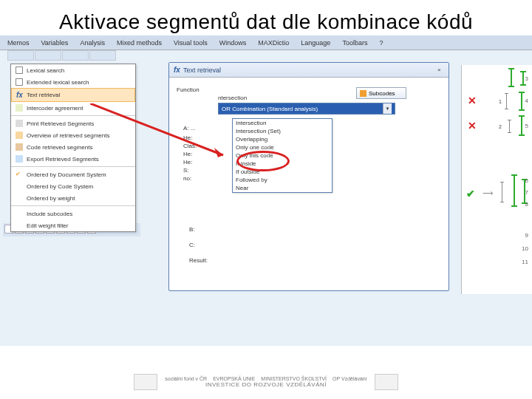  What do you see at coordinates (282, 164) in the screenshot?
I see `dropdown-item: If inside` at bounding box center [282, 164].